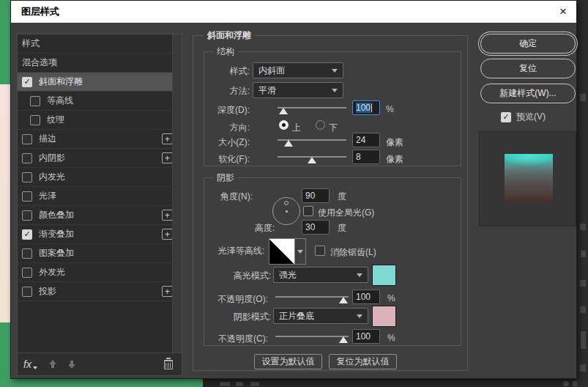 The height and width of the screenshot is (387, 588). Describe the element at coordinates (528, 44) in the screenshot. I see `ok-button: 确定` at that location.